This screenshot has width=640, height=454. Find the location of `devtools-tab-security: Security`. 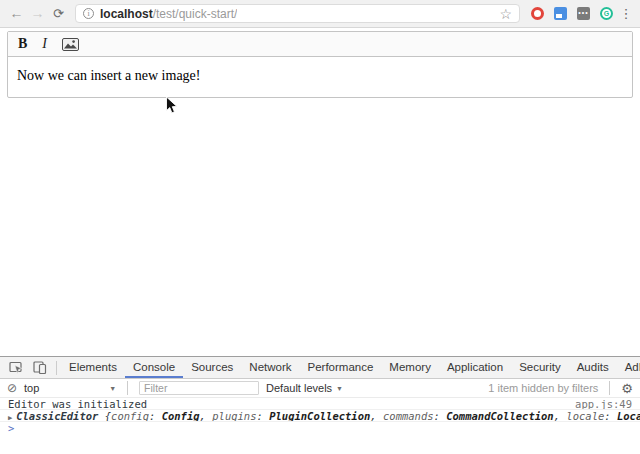

devtools-tab-security: Security is located at coordinates (540, 368).